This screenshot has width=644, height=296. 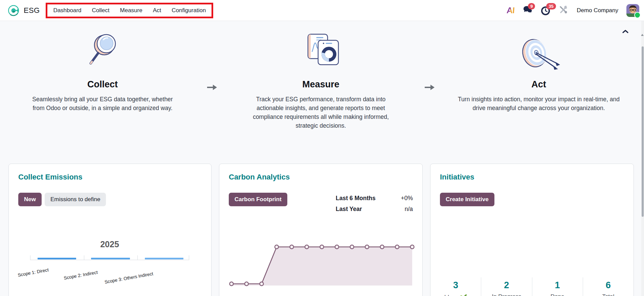 What do you see at coordinates (110, 265) in the screenshot?
I see `emissions-scope-chart: 2025 Scope 1: Direct Scope 2: Indirect S…` at bounding box center [110, 265].